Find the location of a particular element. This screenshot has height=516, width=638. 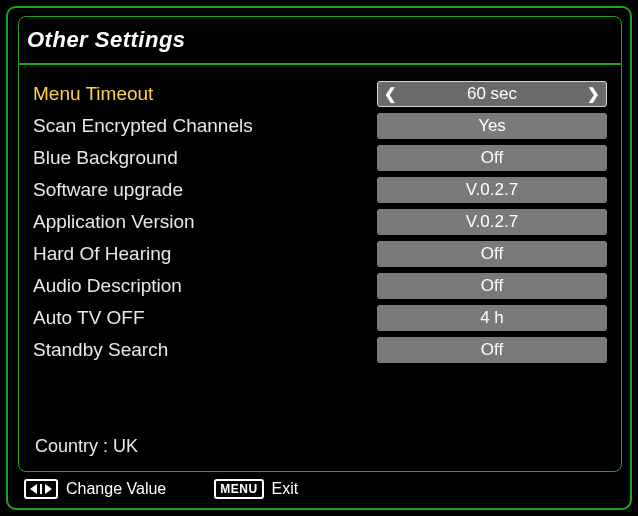

row-audio-description: Audio Description Off is located at coordinates (320, 286).